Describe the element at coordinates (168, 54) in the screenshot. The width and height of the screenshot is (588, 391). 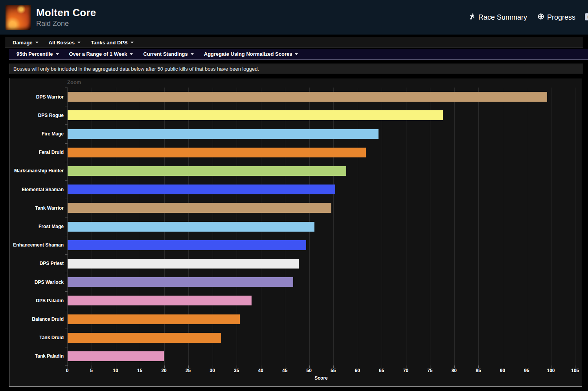
I see `menu-current-standings: Current Standings` at that location.